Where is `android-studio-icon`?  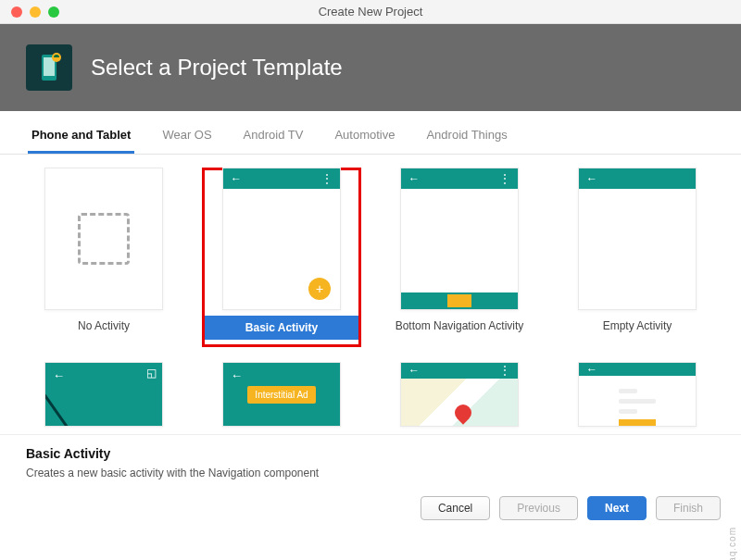
android-studio-icon is located at coordinates (49, 68).